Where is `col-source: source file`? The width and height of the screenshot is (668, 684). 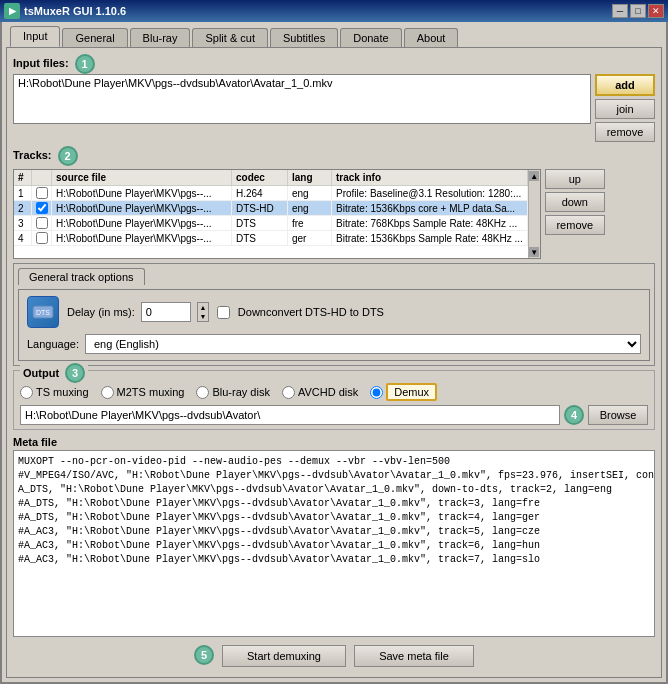
col-source: source file is located at coordinates (142, 178).